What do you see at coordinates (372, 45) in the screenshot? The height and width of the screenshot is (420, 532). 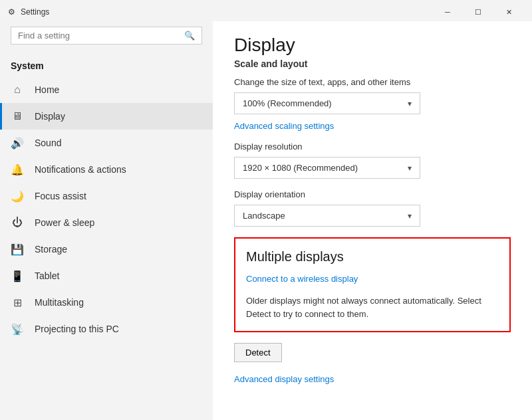 I see `page-title: Display` at bounding box center [372, 45].